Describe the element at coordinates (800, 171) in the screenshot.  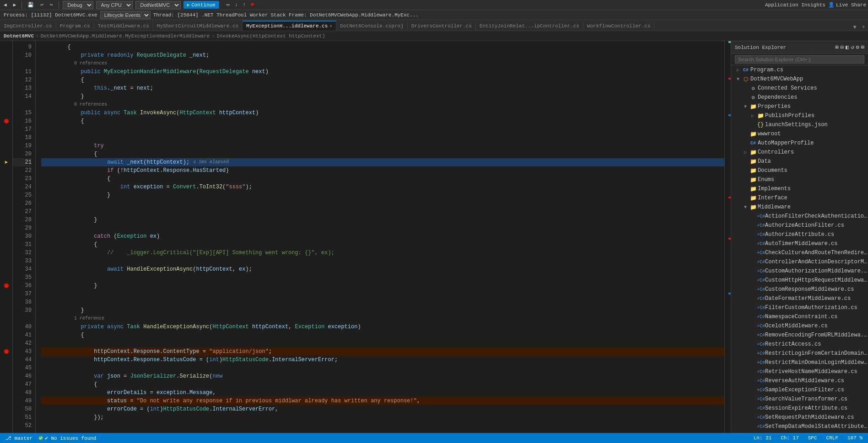
I see `tree-item-documents: 📁 Documents` at that location.